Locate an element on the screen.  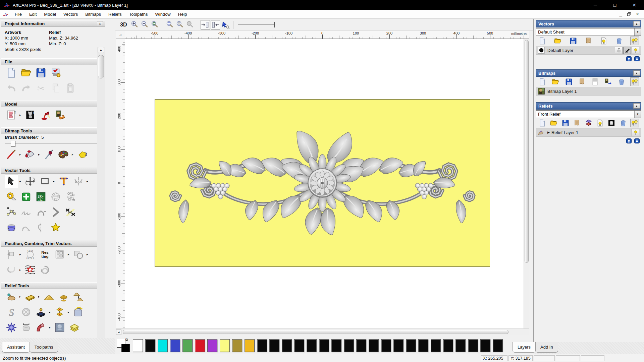
horizontal-scrollbar: ◄ is located at coordinates (323, 332).